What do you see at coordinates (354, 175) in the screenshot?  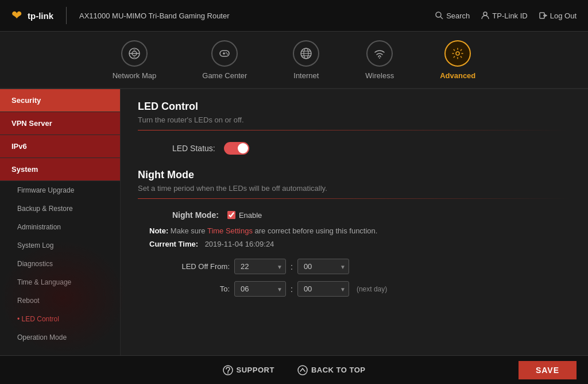 I see `night-mode-title: Night Mode` at bounding box center [354, 175].